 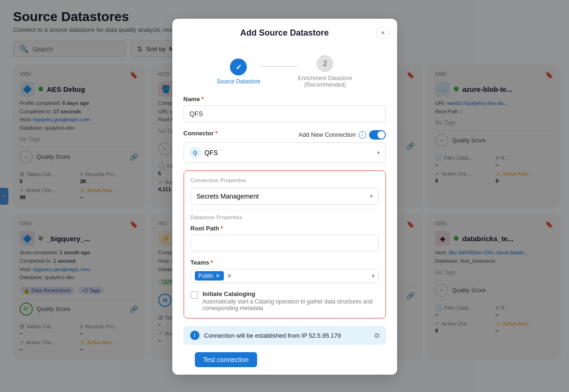 I want to click on teams-chevron-icon: ▾, so click(x=373, y=276).